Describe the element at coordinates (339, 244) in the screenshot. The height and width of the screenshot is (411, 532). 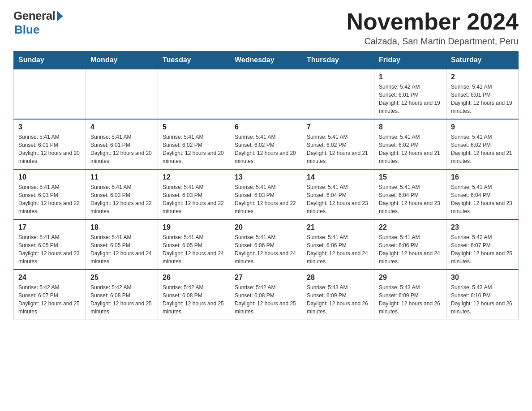
I see `calendar-cell: 21Sunrise: 5:41 AMSunset: 6:06 PMDayligh…` at that location.